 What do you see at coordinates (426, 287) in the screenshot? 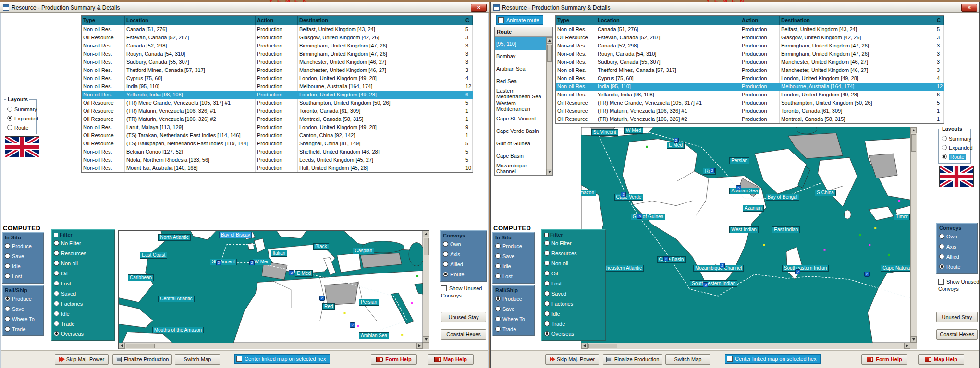
I see `map-vertical-scrollbar` at bounding box center [426, 287].